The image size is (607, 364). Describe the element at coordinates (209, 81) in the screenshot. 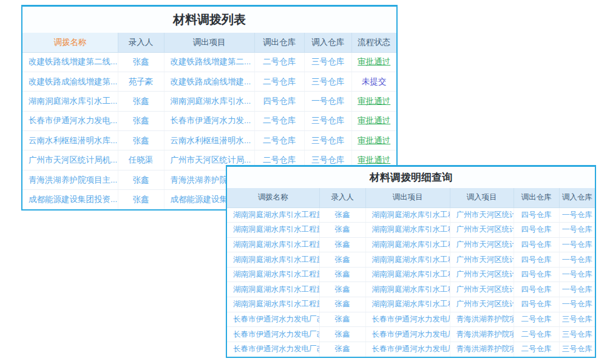

I see `table-row: 改建铁路成渝线增建第...苑子豪改建铁路成渝线增建...二号仓库三号仓库未提交` at that location.